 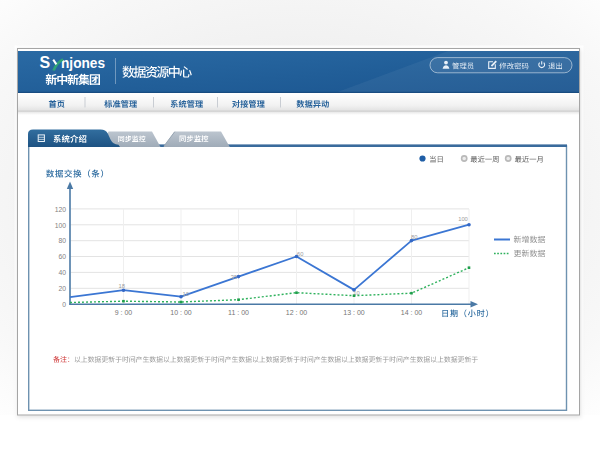 I want to click on svg-text: 120, so click(x=61, y=210).